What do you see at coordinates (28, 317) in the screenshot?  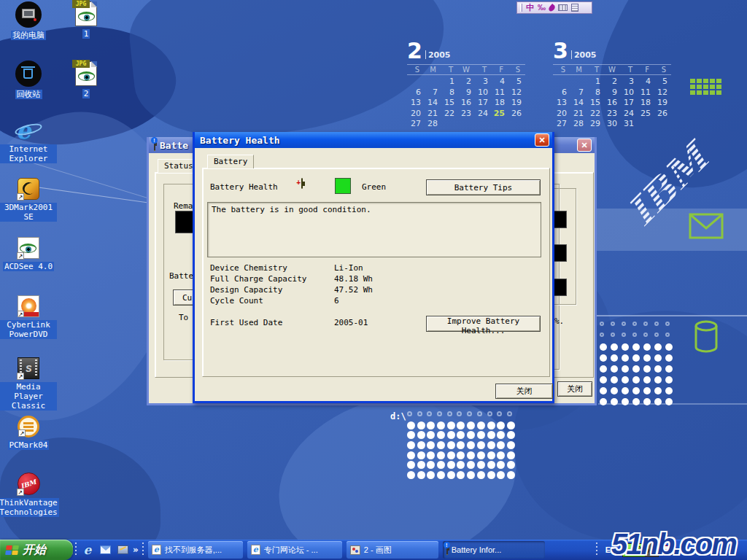 I see `desktop-icon-powerdvd: ↗ CyberLink PowerDVD` at bounding box center [28, 317].